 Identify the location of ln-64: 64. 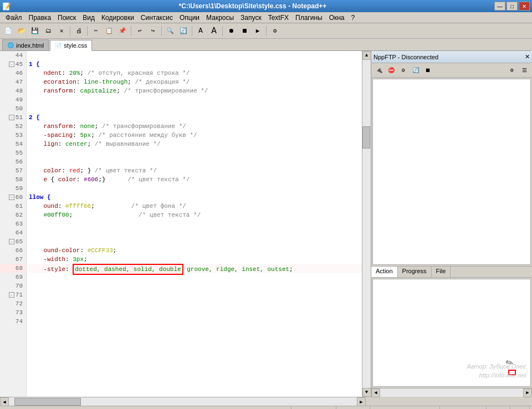
(13, 233).